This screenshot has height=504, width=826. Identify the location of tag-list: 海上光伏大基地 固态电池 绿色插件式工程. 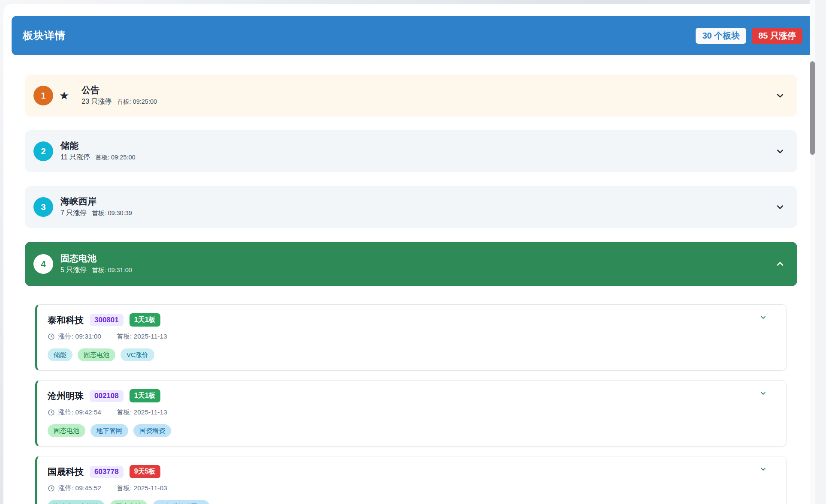
(412, 502).